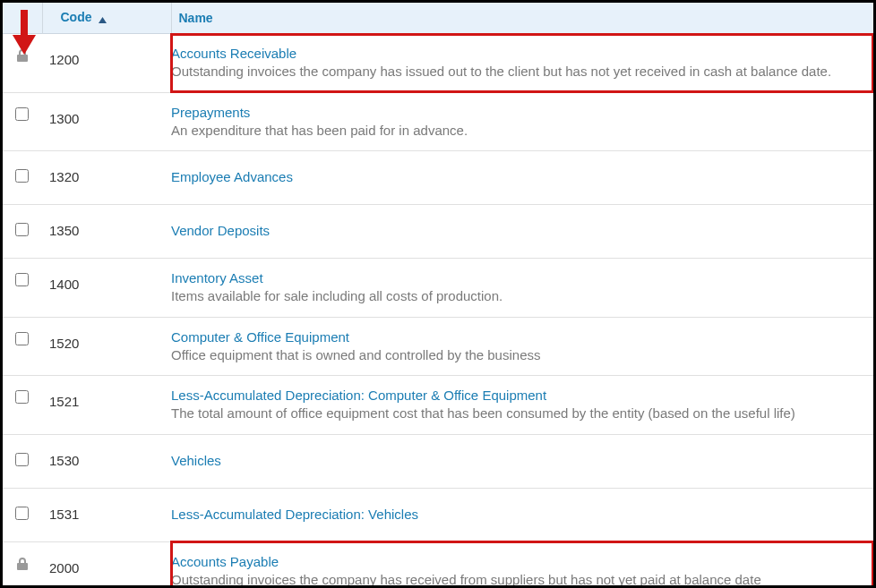 Image resolution: width=876 pixels, height=588 pixels. I want to click on column-header-code: Code, so click(107, 18).